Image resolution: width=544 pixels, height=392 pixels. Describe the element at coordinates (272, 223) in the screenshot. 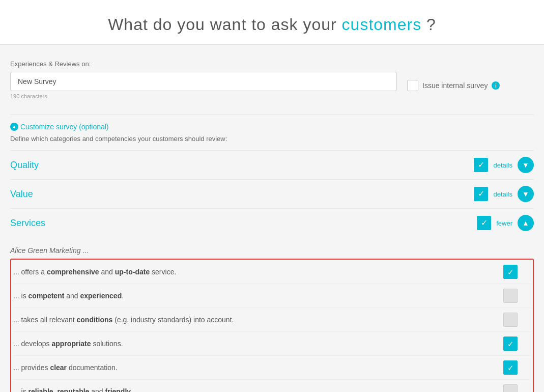

I see `category-row-services: Services ✓ fewer ▲` at that location.